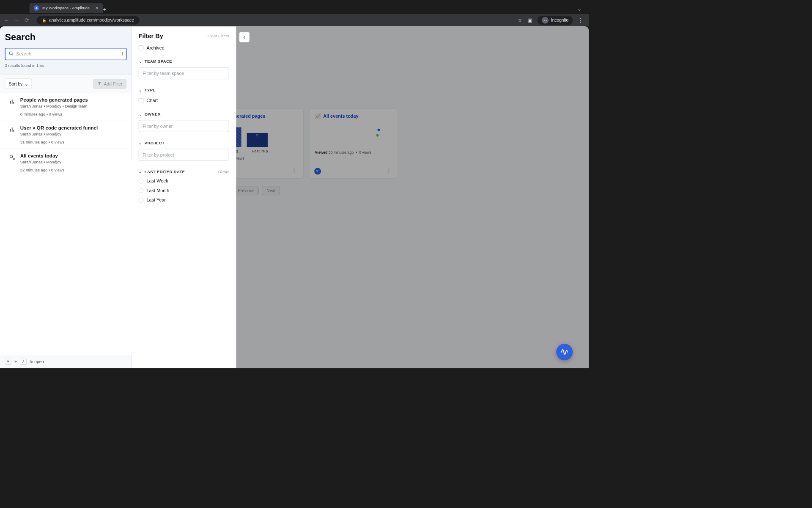 The height and width of the screenshot is (508, 812). I want to click on search-result: All events today Sarah Jonas • Moodjoy 3…, so click(66, 163).